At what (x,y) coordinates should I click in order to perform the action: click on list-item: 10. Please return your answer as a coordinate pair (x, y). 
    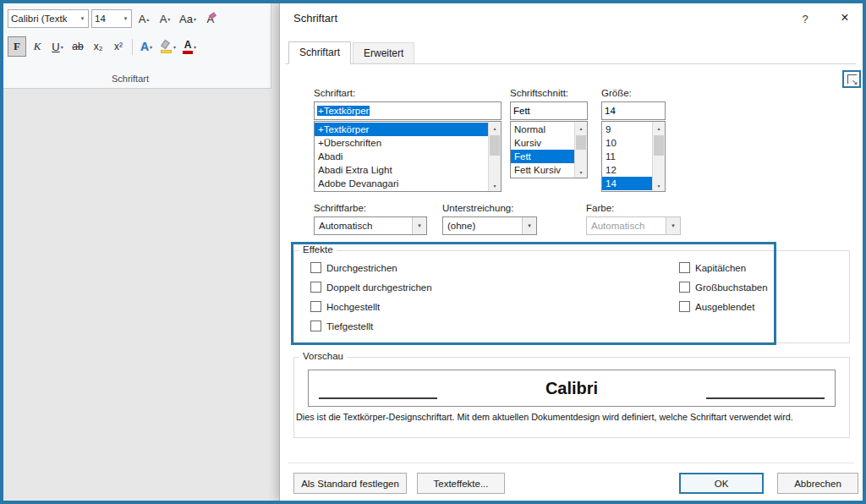
    Looking at the image, I should click on (628, 143).